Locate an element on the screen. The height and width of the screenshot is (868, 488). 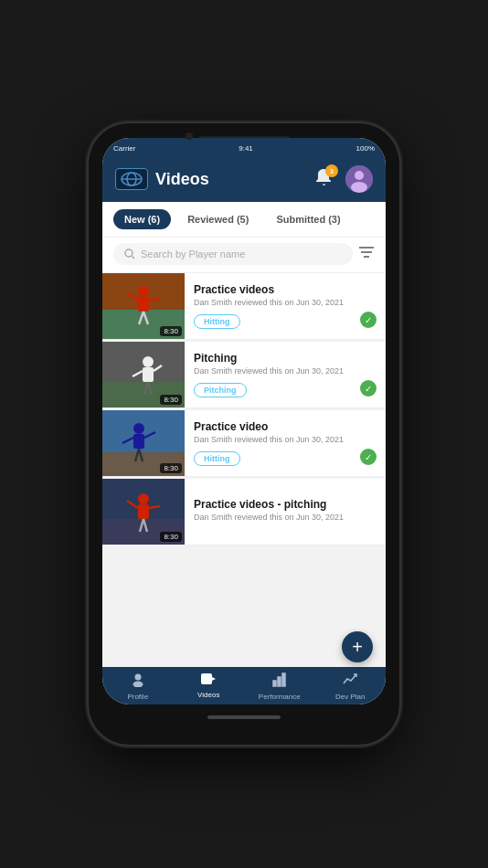
list-item: 8:30 Pitching Dan Smith reviewed this on… is located at coordinates (244, 375).